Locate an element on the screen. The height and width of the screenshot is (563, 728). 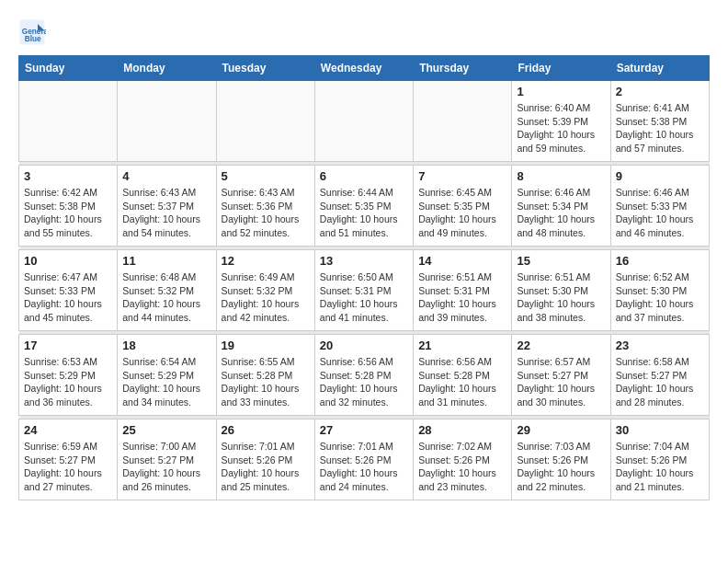
calendar-cell: 11Sunrise: 6:48 AM Sunset: 5:32 PM Dayli… is located at coordinates (167, 291).